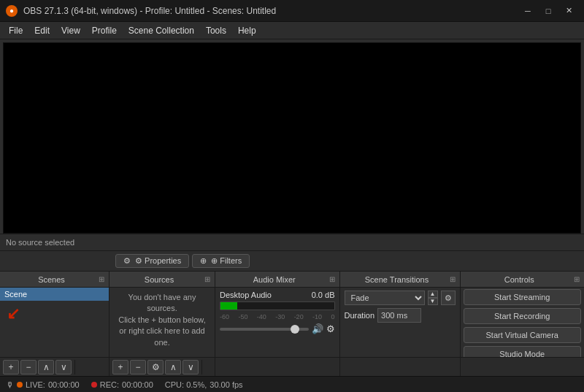 Image resolution: width=584 pixels, height=392 pixels. Describe the element at coordinates (520, 280) in the screenshot. I see `controls-panel-title: Controls` at that location.